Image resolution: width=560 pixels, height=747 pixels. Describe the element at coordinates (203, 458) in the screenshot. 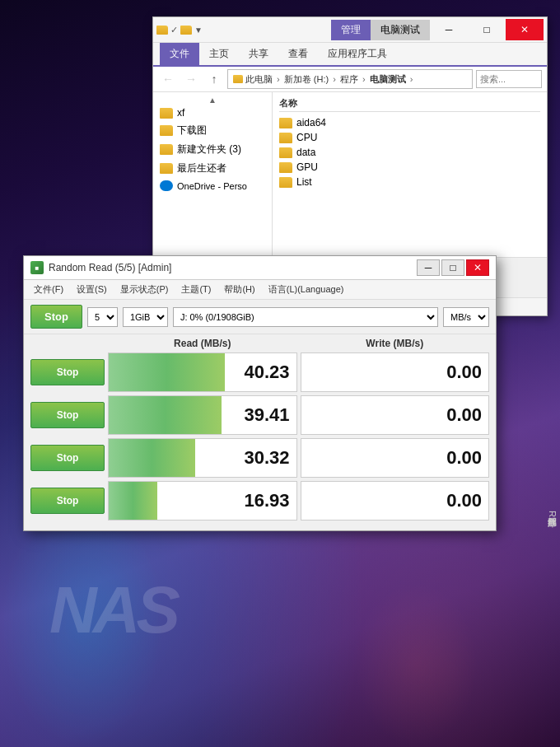

I see `read-cell-3: 30.32` at that location.